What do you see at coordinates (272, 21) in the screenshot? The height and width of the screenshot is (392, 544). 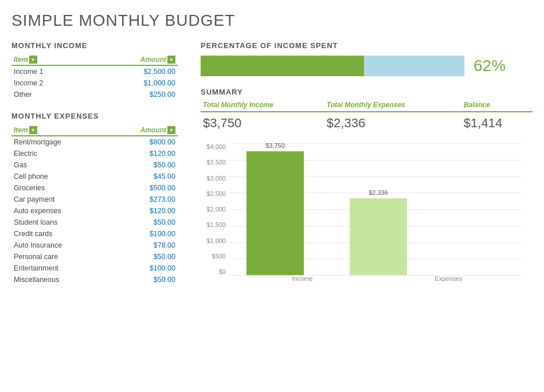 I see `page-title: SIMPLE MONTHLY BUDGET` at bounding box center [272, 21].